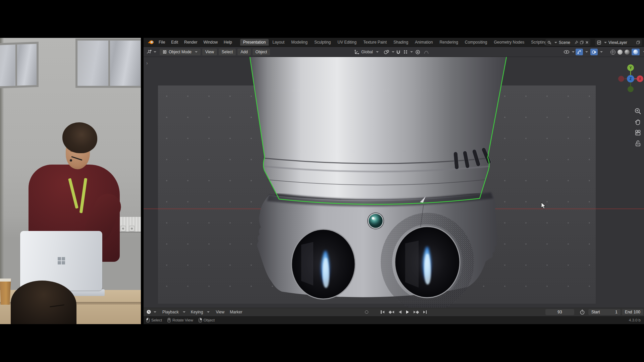  Describe the element at coordinates (576, 42) in the screenshot. I see `pin-icon` at that location.